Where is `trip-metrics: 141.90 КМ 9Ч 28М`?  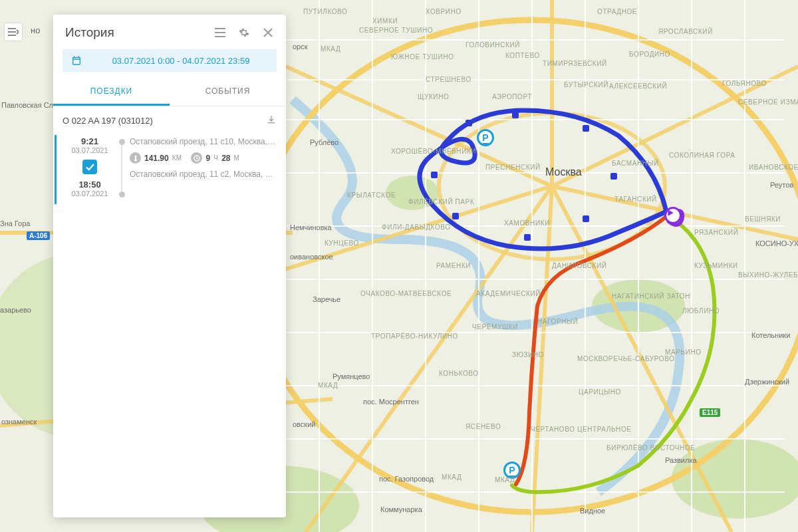 trip-metrics: 141.90 КМ 9Ч 28М is located at coordinates (203, 158).